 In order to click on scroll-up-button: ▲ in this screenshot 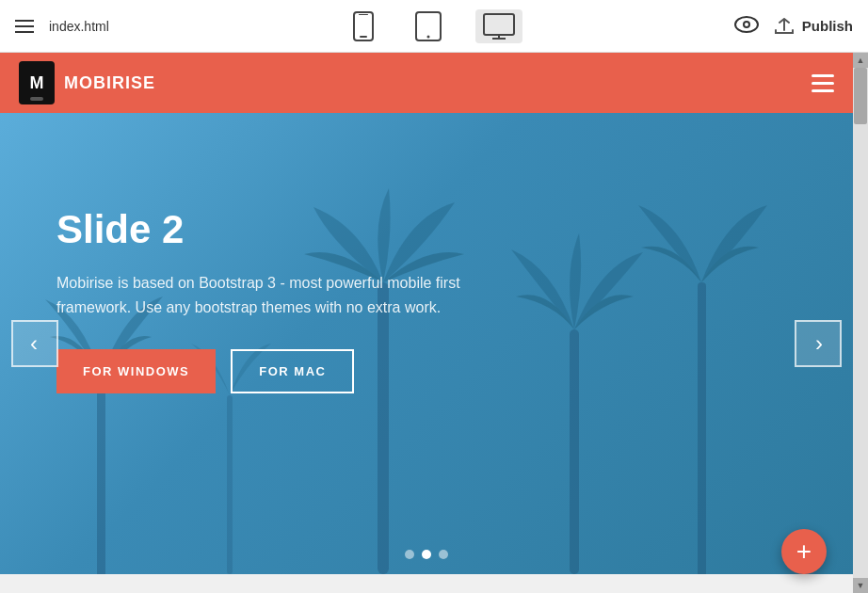, I will do `click(860, 60)`.